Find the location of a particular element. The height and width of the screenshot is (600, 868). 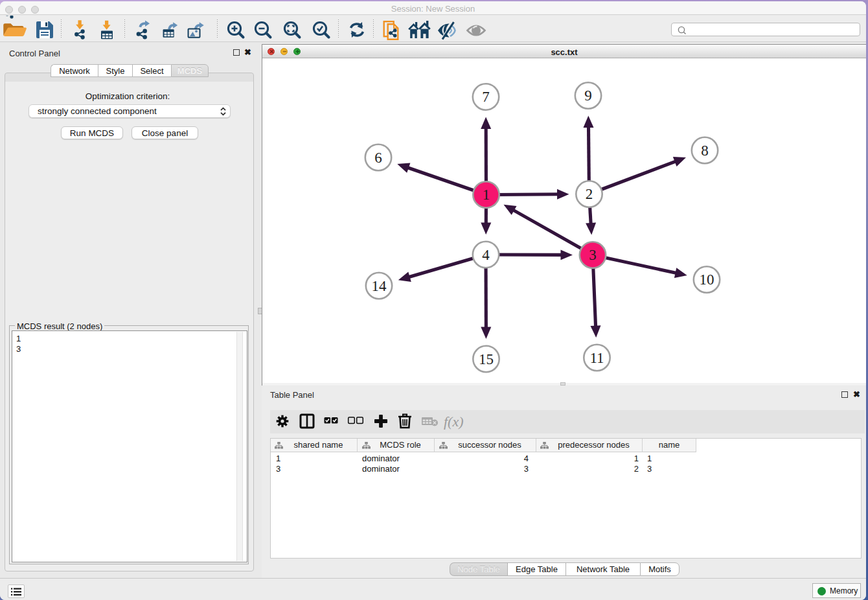

svg-text: 14 is located at coordinates (380, 286).